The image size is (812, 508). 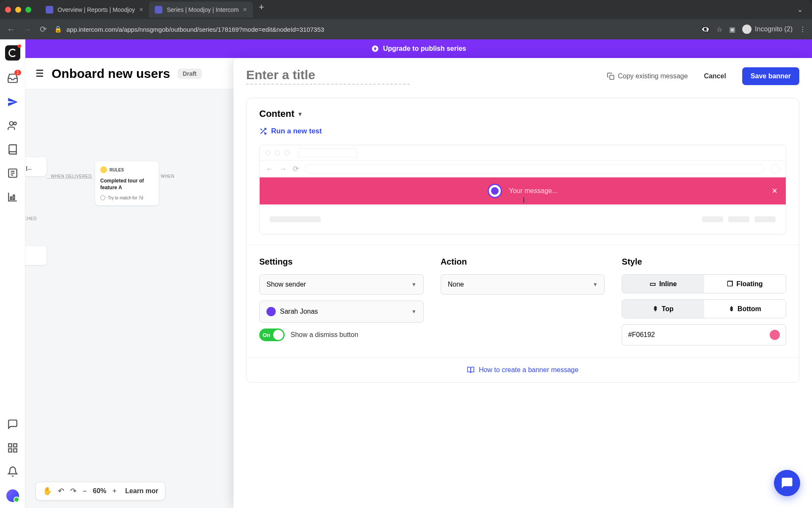 I want to click on style-inline-button: ▭ Inline, so click(x=663, y=284).